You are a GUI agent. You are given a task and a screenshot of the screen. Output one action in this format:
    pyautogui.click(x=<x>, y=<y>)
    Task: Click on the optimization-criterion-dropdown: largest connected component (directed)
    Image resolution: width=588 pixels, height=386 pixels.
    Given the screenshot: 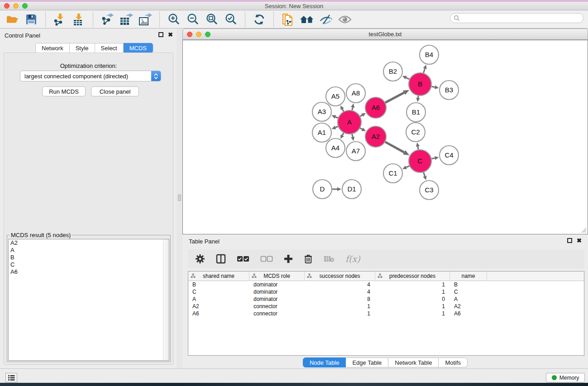 What is the action you would take?
    pyautogui.click(x=91, y=76)
    